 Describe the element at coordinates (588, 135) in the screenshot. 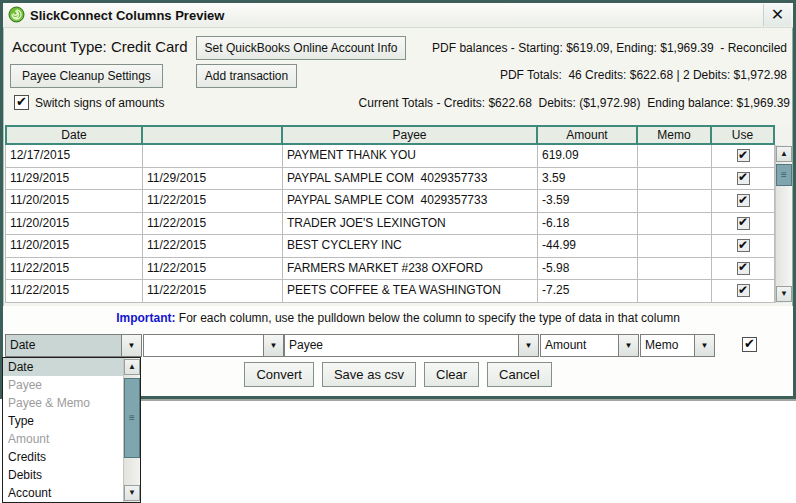

I see `header-amount: Amount` at that location.